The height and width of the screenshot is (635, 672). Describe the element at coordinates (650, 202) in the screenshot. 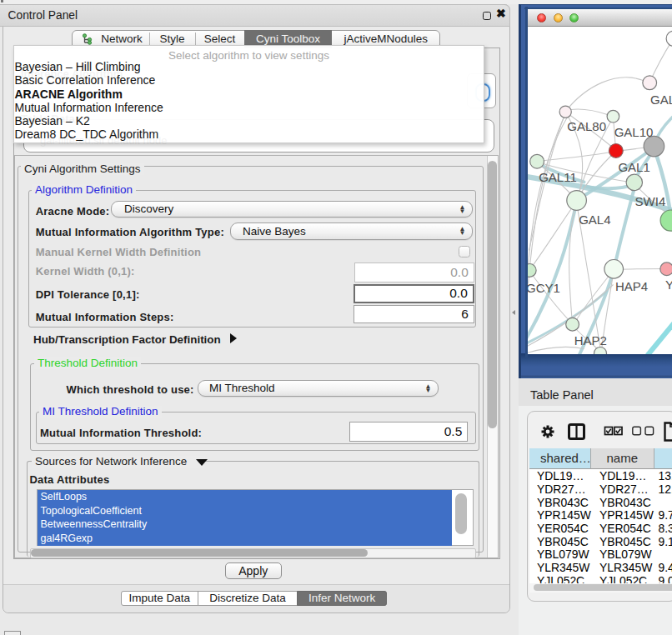

I see `svg-text: SWI4` at that location.